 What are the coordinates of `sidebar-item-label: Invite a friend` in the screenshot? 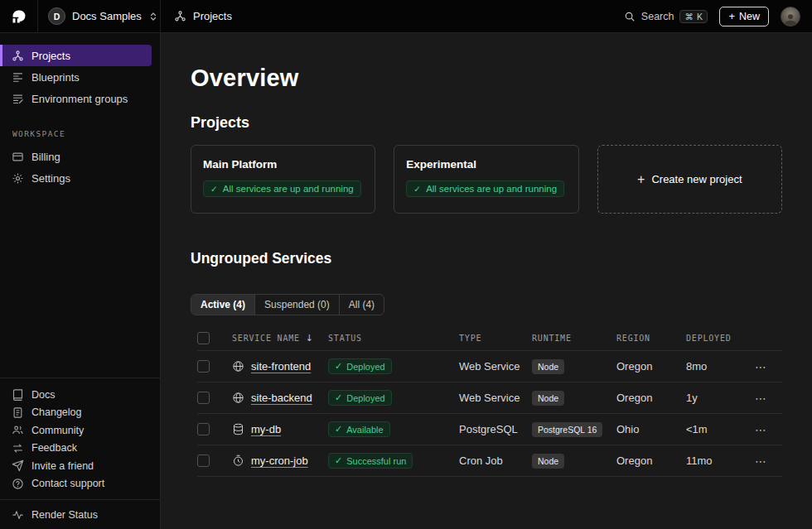 It's located at (63, 466).